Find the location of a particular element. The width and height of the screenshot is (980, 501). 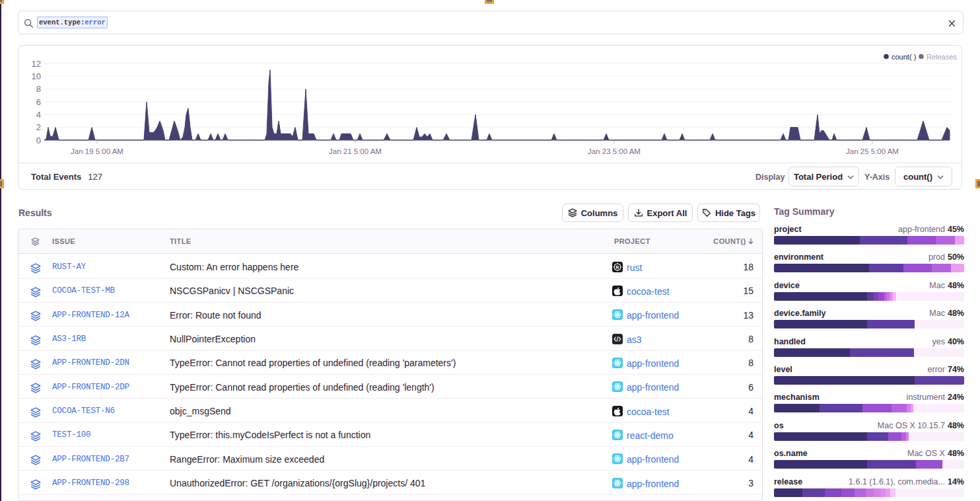

svg-text: Jan 25 5:00 AM is located at coordinates (872, 151).